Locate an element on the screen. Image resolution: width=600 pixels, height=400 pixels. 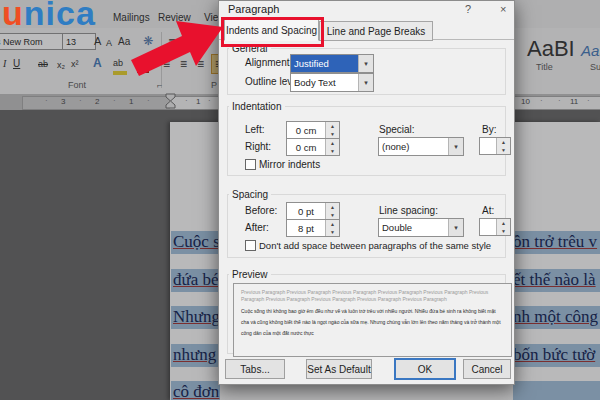
tabs-button-label: Tabs... is located at coordinates (254, 370).